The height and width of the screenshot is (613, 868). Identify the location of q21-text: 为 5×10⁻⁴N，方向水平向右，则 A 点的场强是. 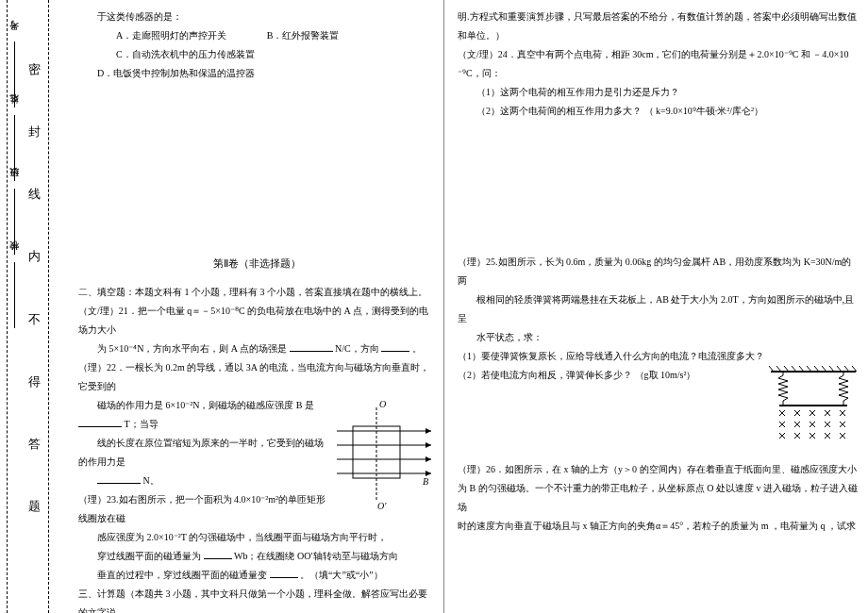
(192, 349).